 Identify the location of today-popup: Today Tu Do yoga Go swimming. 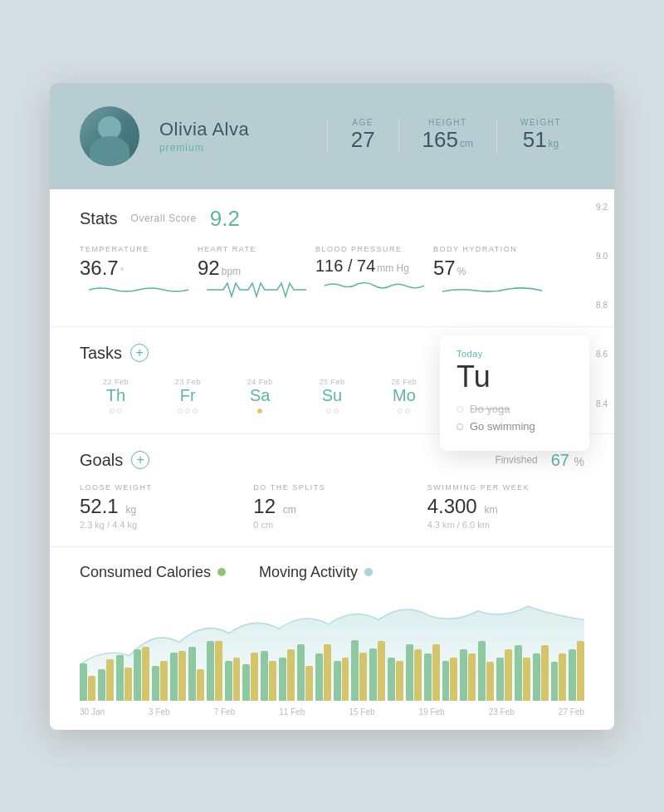
(515, 394).